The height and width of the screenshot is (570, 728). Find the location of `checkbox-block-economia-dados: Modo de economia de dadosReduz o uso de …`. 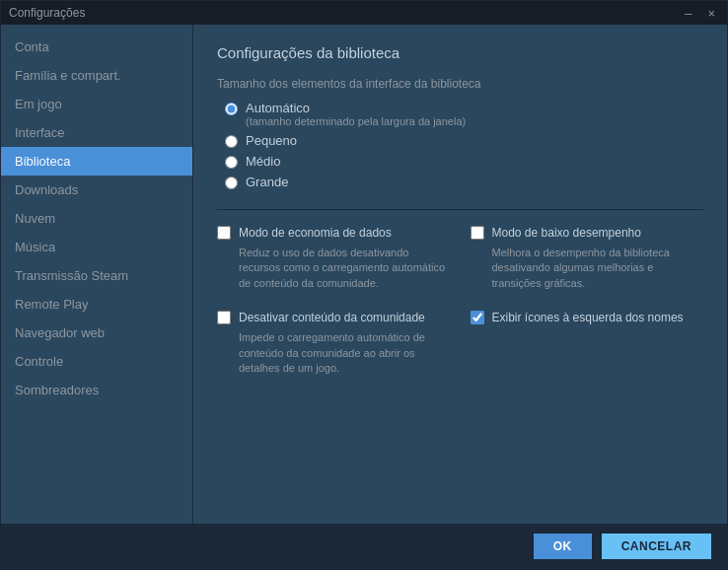

checkbox-block-economia-dados: Modo de economia de dadosReduz o uso de … is located at coordinates (333, 258).